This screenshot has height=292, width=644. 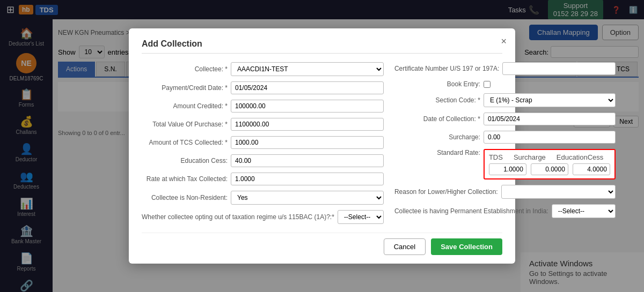 What do you see at coordinates (307, 106) in the screenshot?
I see `amount-credited-input` at bounding box center [307, 106].